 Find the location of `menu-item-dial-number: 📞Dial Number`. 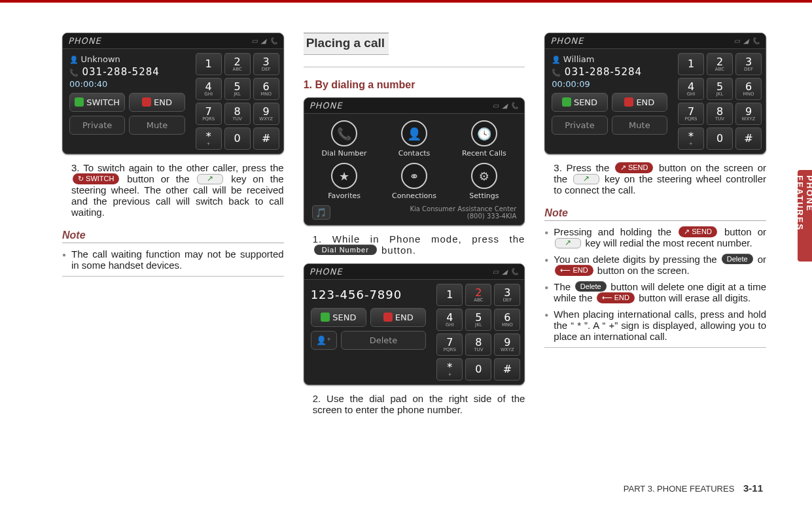

menu-item-dial-number: 📞Dial Number is located at coordinates (344, 139).